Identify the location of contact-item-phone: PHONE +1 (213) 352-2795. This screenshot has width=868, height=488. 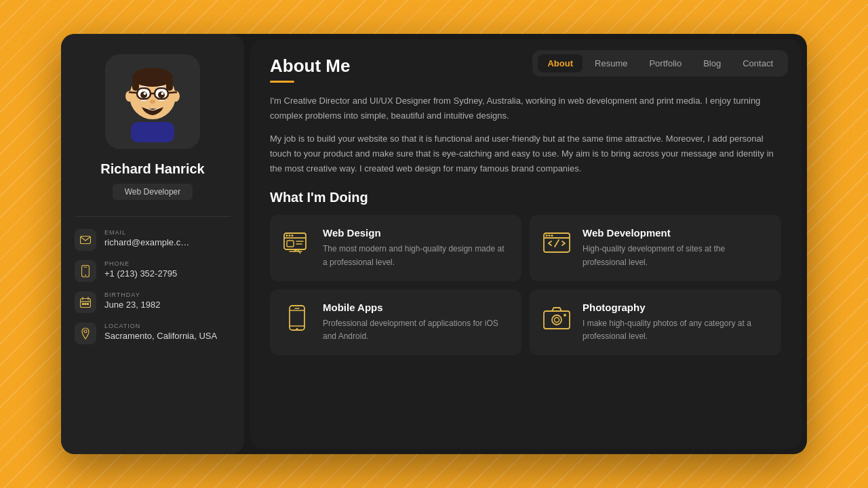
(153, 271).